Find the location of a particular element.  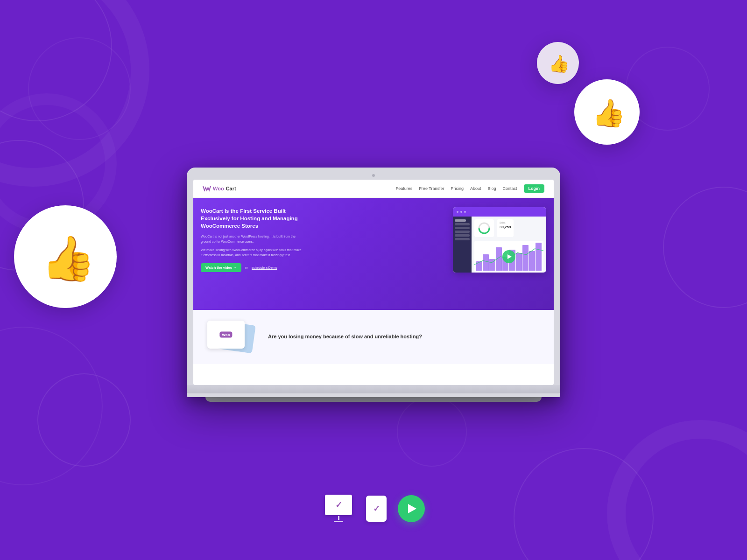

thumbs-up-medium: 👍 is located at coordinates (607, 112).